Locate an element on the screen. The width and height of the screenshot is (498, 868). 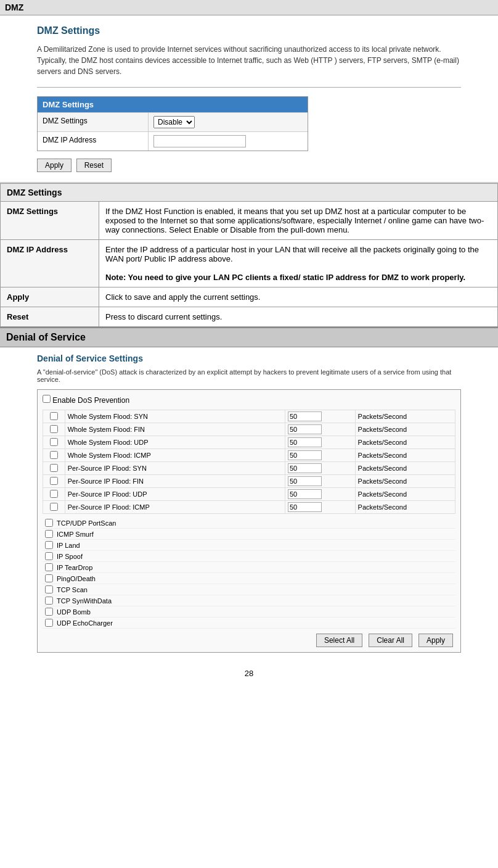
dos-option-label-3: IP Spoof is located at coordinates (70, 556).